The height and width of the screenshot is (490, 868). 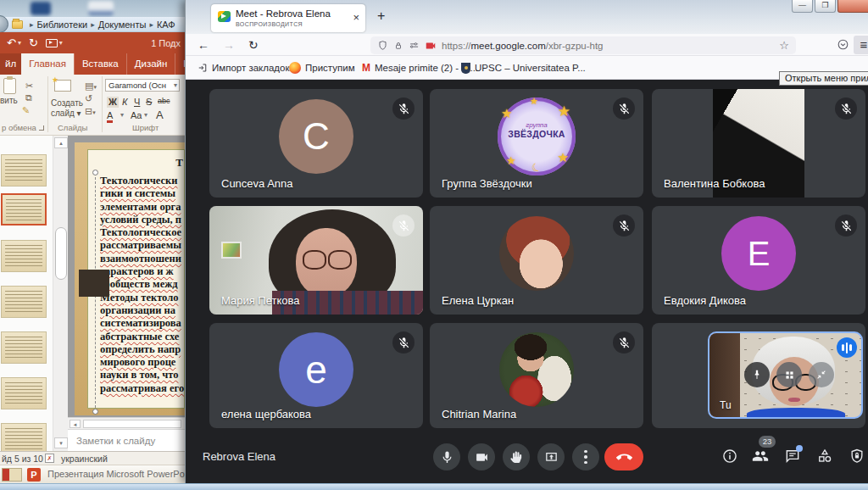 I want to click on qat-customize-icon: ▾, so click(x=61, y=43).